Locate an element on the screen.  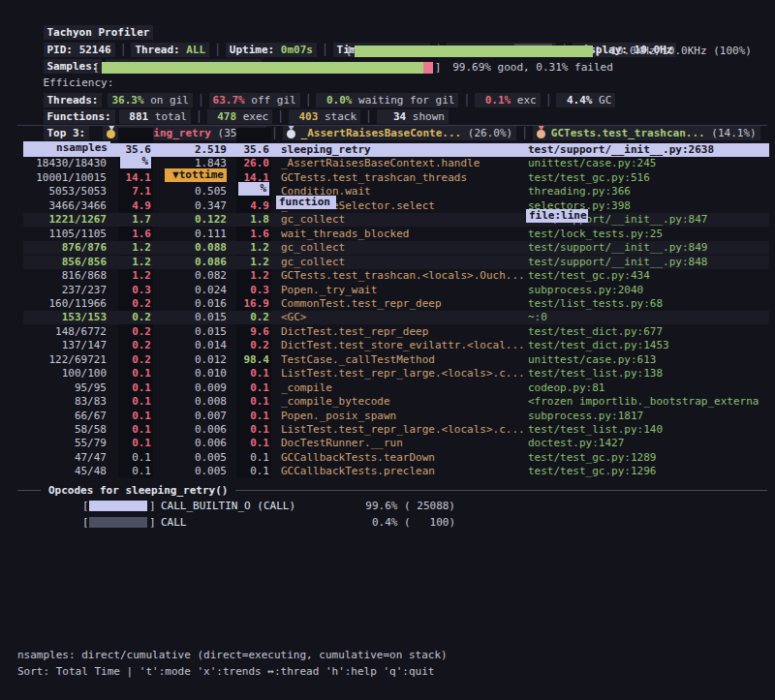
table-row: 3466/34664.90.3474.9_PollLikeSelector.se… is located at coordinates (396, 206).